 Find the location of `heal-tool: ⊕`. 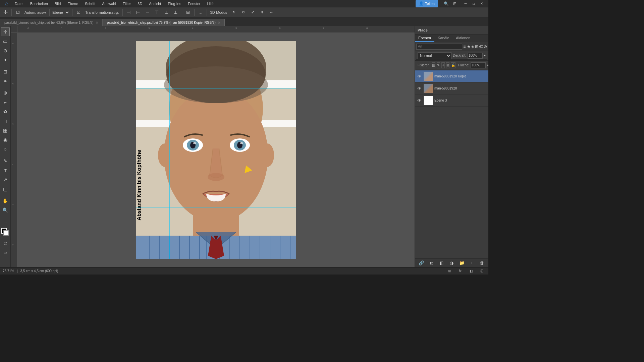

heal-tool: ⊕ is located at coordinates (5, 93).